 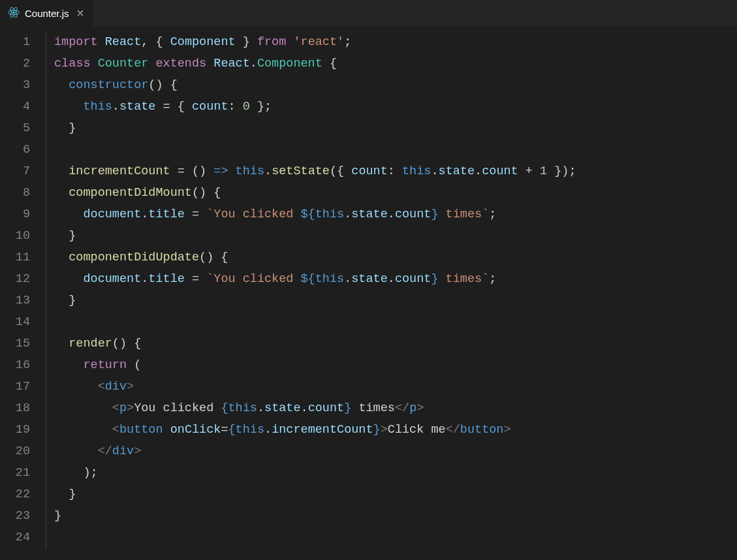 I want to click on code-line: componentDidUpdate() {, so click(x=392, y=257).